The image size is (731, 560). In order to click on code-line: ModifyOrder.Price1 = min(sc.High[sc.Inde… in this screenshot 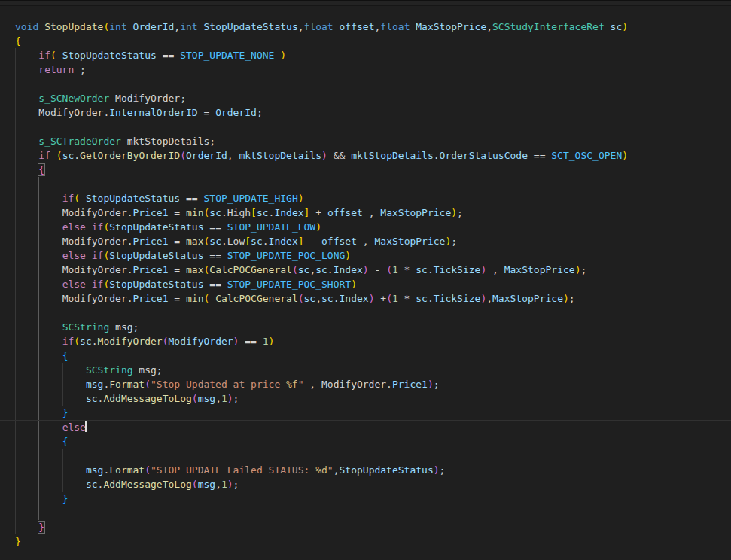, I will do `click(366, 212)`.